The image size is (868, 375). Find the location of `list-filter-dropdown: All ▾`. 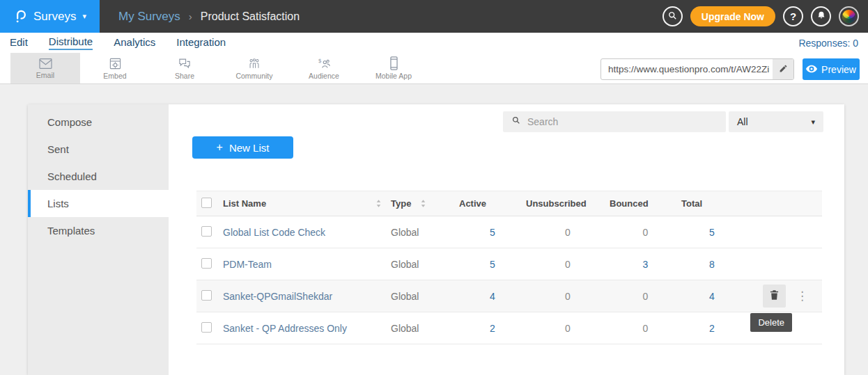

list-filter-dropdown: All ▾ is located at coordinates (776, 122).